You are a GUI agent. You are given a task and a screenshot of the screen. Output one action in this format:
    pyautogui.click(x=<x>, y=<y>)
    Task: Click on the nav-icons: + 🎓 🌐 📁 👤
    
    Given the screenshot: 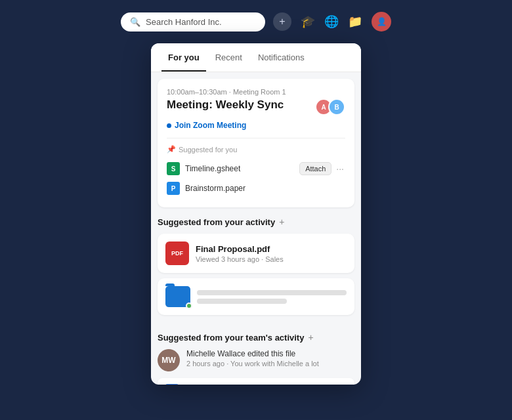 What is the action you would take?
    pyautogui.click(x=332, y=22)
    